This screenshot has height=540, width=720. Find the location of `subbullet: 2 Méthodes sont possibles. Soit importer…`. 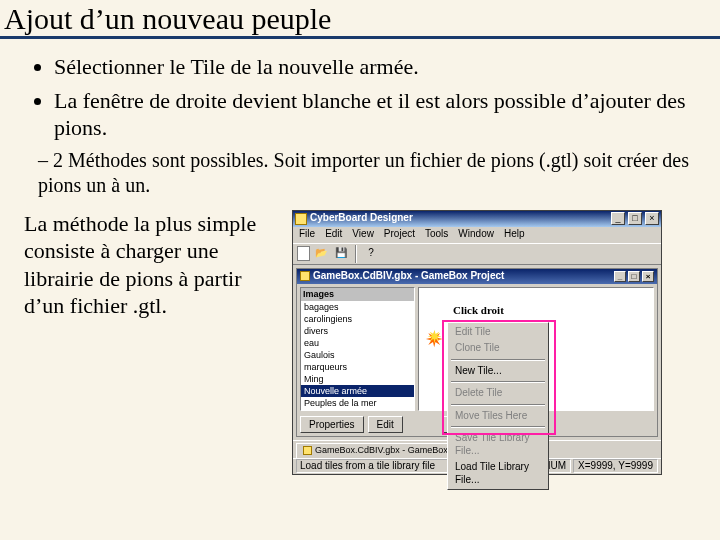

subbullet: 2 Méthodes sont possibles. Soit importer… is located at coordinates (367, 173).